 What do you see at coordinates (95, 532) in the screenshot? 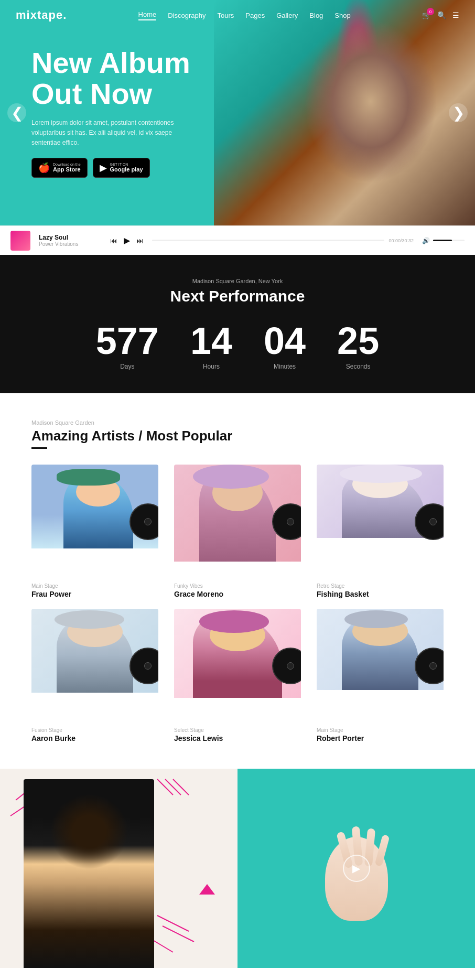
I see `artist-card-0: Main Stage Frau Power` at bounding box center [95, 532].